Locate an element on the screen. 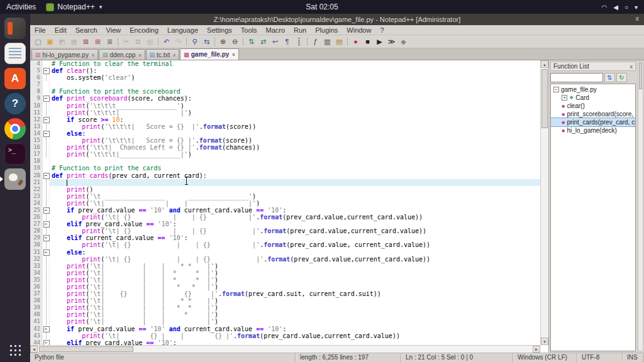 This screenshot has height=362, width=644. code-line: 40 print('\t| | | * |') is located at coordinates (286, 314).